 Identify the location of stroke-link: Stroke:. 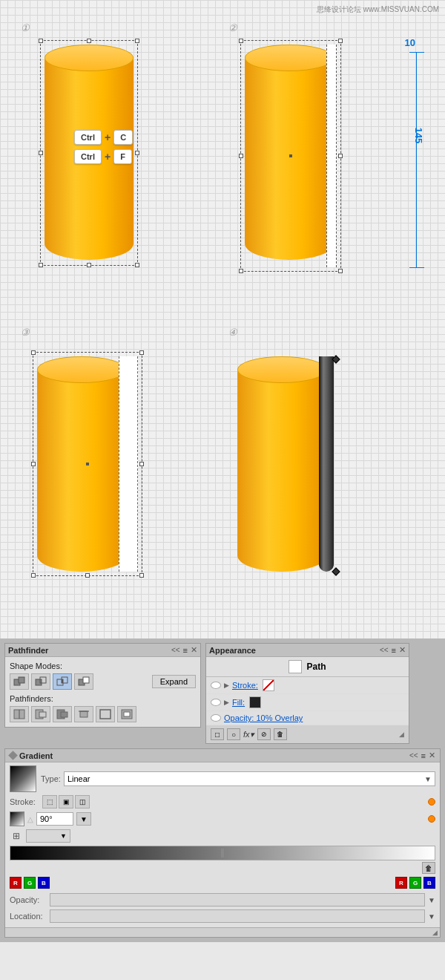
(245, 685).